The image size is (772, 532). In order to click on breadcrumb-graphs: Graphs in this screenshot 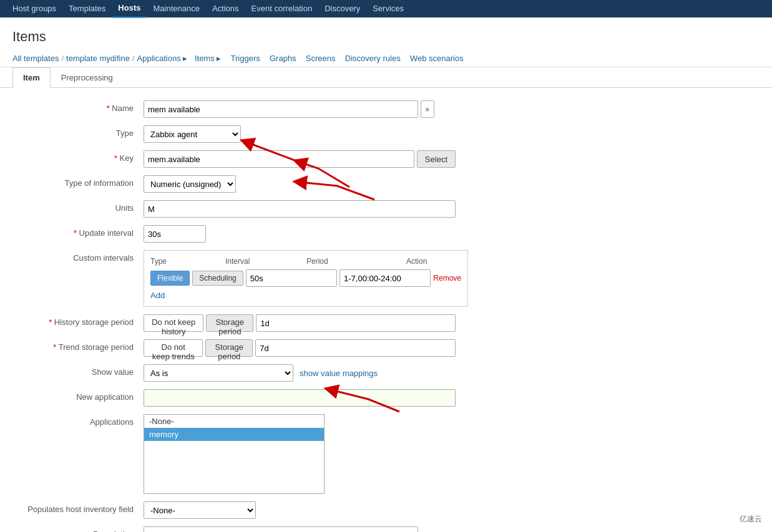, I will do `click(283, 59)`.